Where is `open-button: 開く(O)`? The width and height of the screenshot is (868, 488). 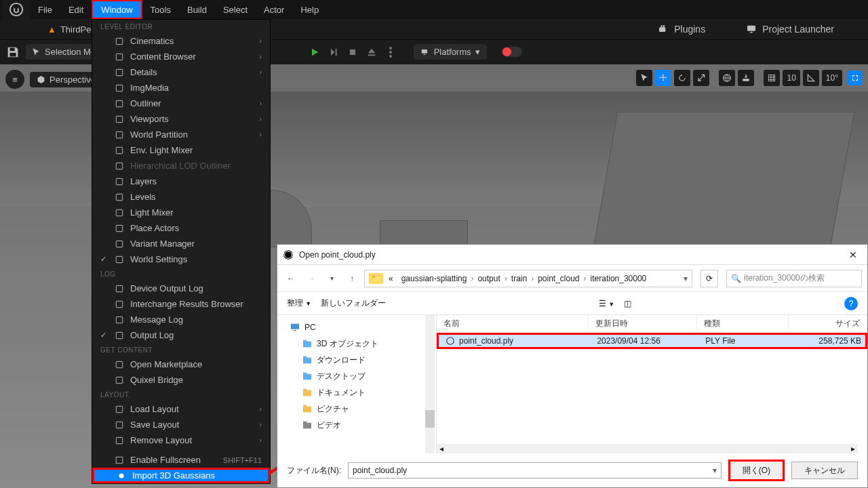
open-button: 開く(O) is located at coordinates (757, 470).